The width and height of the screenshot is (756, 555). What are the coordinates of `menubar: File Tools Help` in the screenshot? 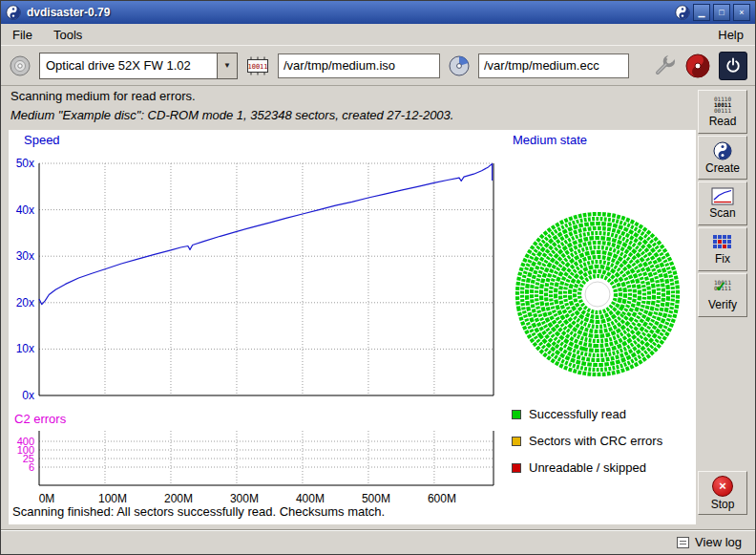 It's located at (378, 34).